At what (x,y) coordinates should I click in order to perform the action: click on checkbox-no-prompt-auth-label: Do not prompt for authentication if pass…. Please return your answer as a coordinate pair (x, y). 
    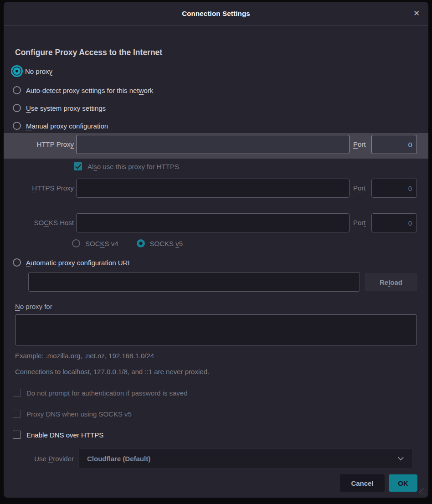
    Looking at the image, I should click on (107, 393).